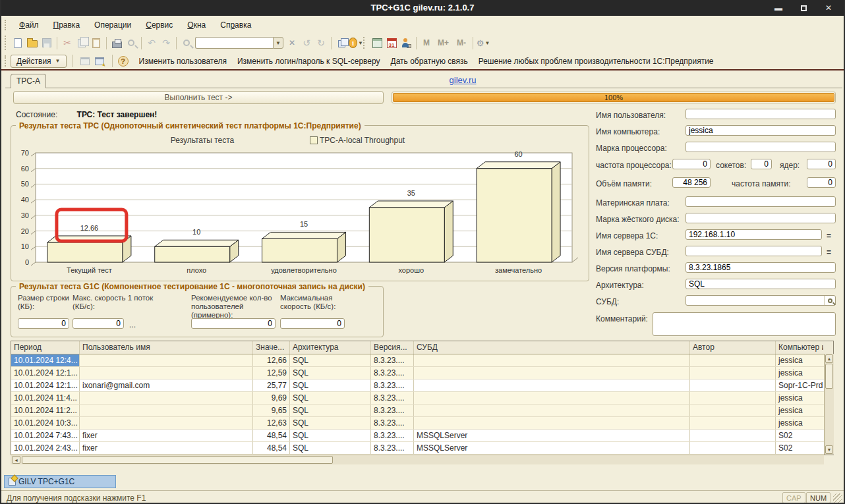 The width and height of the screenshot is (845, 504). Describe the element at coordinates (392, 43) in the screenshot. I see `calendar-button: 31` at that location.